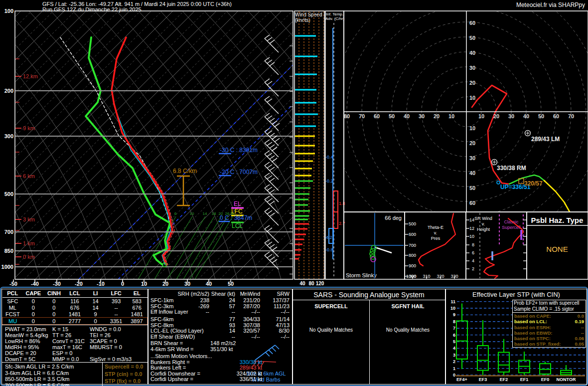 The height and width of the screenshot is (386, 588). I want to click on kinematics-cell: Eff Shear (EBWD), so click(172, 337).